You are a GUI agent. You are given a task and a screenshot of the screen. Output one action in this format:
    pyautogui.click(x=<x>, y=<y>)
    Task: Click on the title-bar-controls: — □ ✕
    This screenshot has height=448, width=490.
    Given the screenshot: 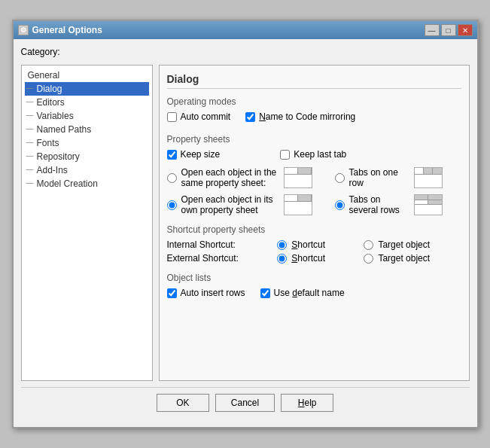 What is the action you would take?
    pyautogui.click(x=449, y=30)
    